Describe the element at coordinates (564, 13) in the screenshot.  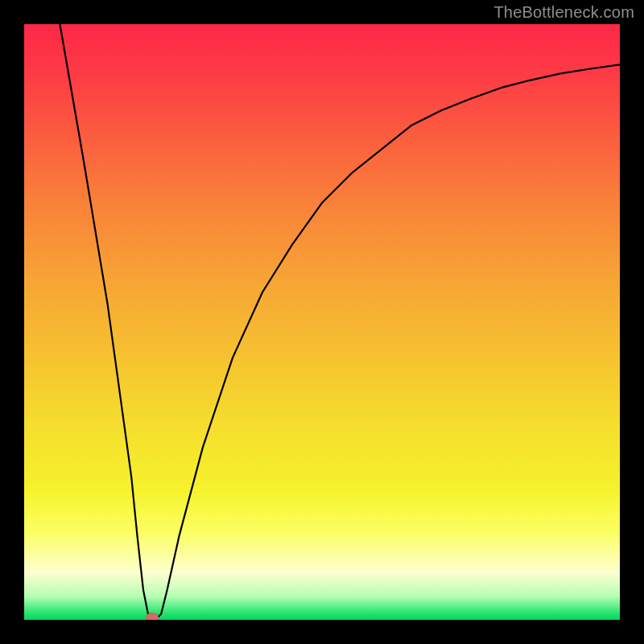
I see `watermark-text: TheBottleneck.com` at that location.